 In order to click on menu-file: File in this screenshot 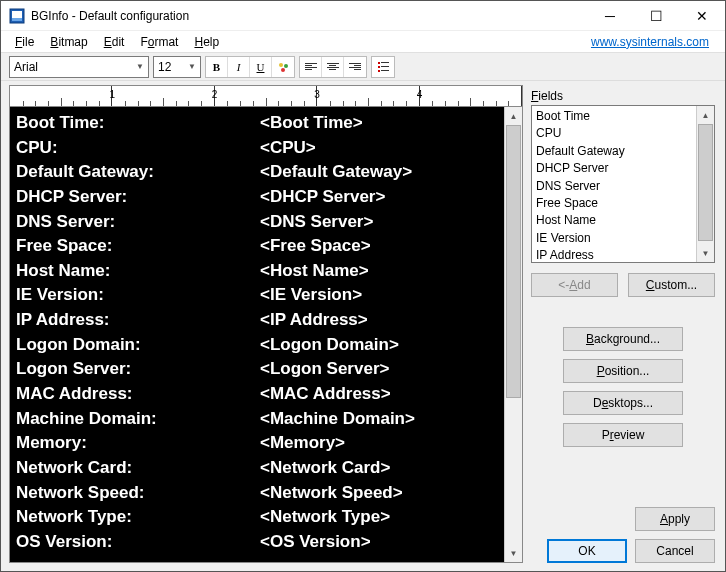, I will do `click(24, 42)`.